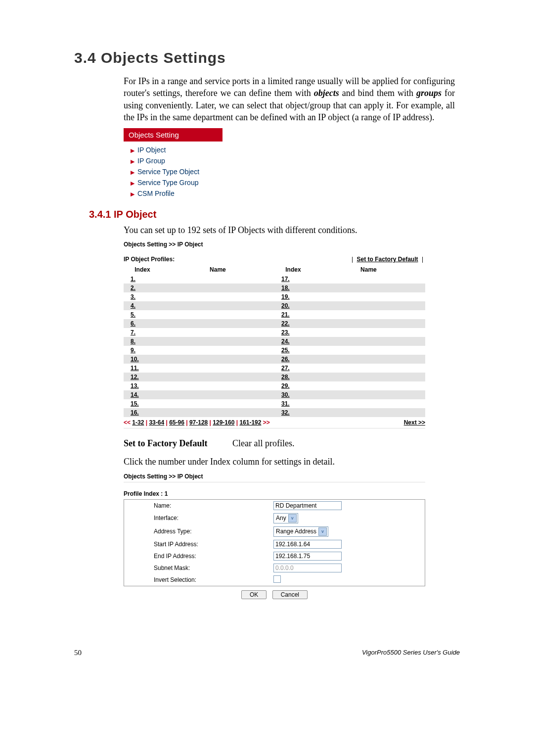  Describe the element at coordinates (290, 595) in the screenshot. I see `cancel-button: Cancel` at that location.